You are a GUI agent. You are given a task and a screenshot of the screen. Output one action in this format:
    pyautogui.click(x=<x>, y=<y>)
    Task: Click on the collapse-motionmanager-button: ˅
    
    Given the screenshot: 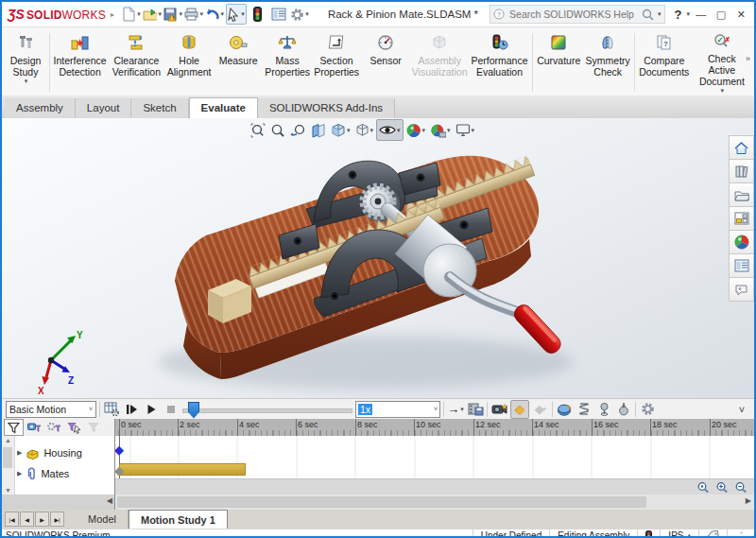 What is the action you would take?
    pyautogui.click(x=742, y=409)
    